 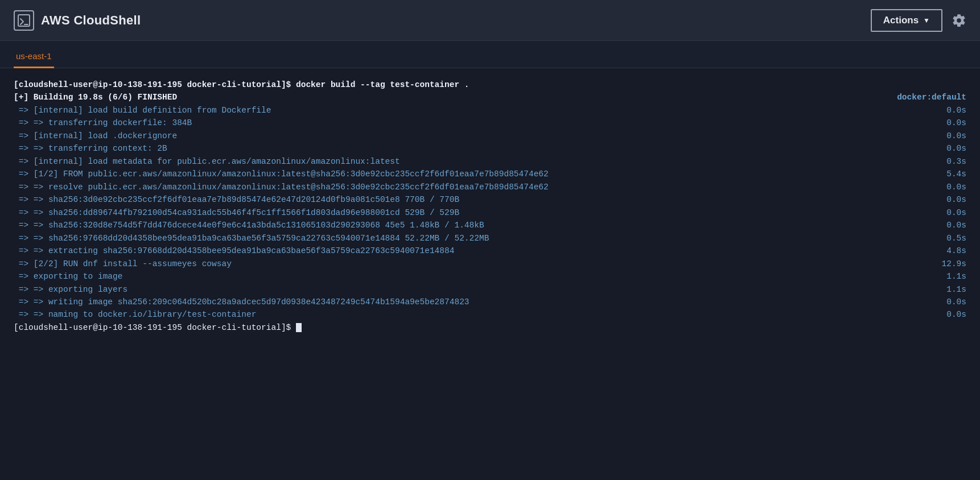 What do you see at coordinates (938, 213) in the screenshot?
I see `build-line-9-timing: 0.0s` at bounding box center [938, 213].